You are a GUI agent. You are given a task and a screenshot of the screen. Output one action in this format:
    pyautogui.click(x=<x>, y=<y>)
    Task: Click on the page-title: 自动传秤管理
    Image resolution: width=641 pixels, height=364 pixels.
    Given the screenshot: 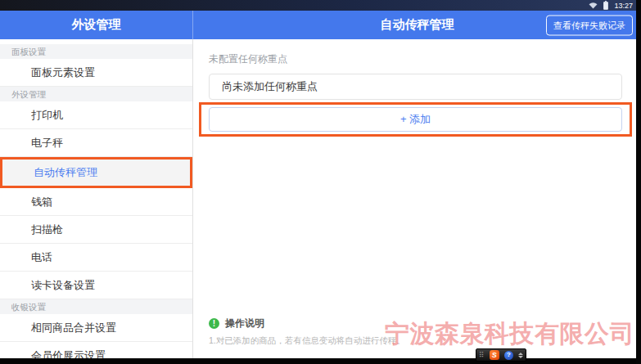 What is the action you would take?
    pyautogui.click(x=418, y=25)
    